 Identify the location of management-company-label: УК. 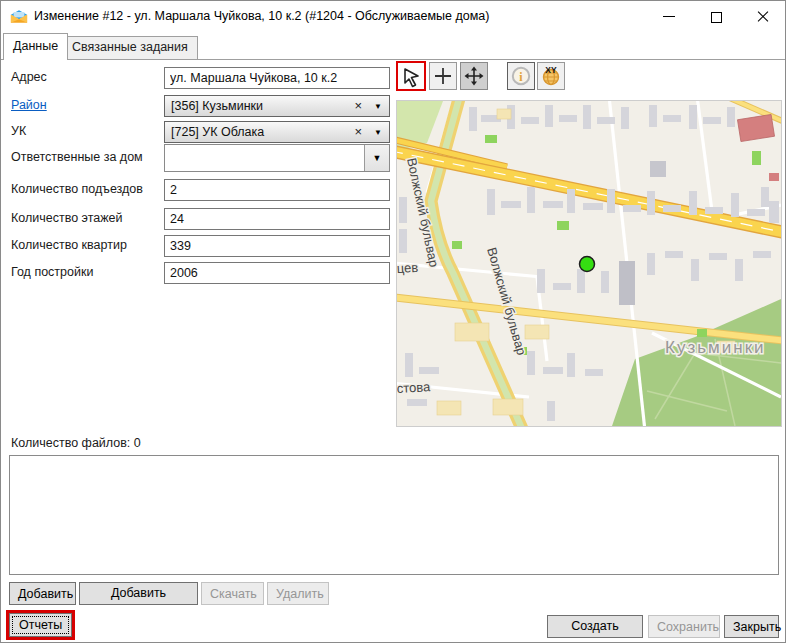
(18, 131).